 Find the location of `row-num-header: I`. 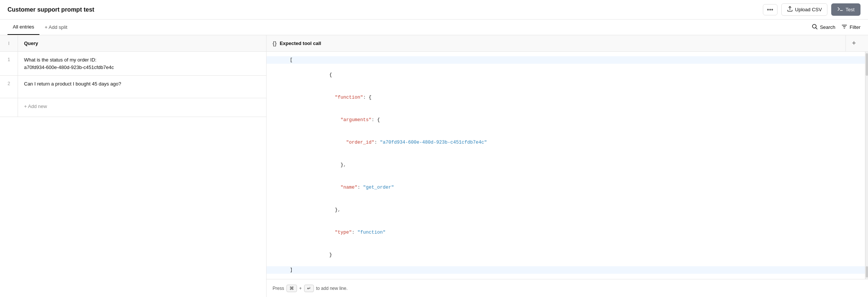

row-num-header: I is located at coordinates (9, 44).